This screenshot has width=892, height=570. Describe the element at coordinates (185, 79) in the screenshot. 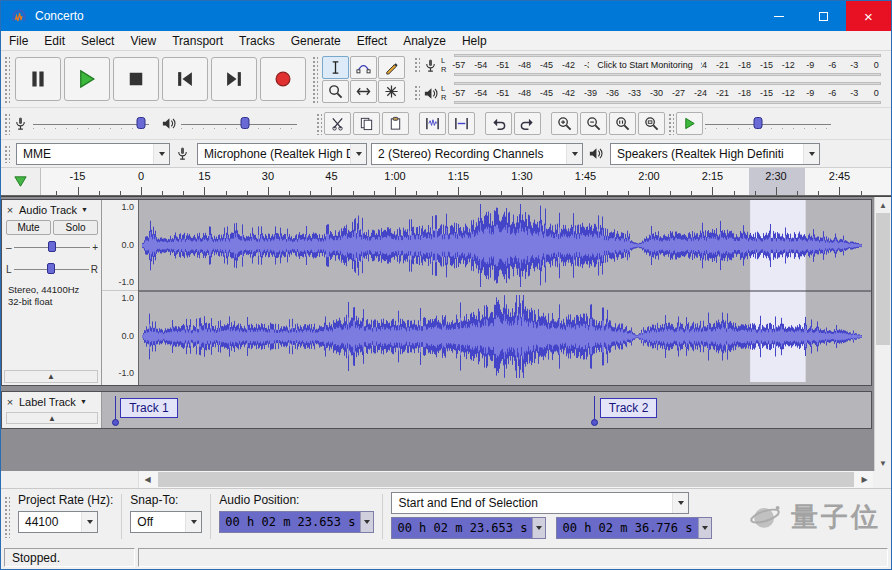

I see `skip-to-start-button` at that location.